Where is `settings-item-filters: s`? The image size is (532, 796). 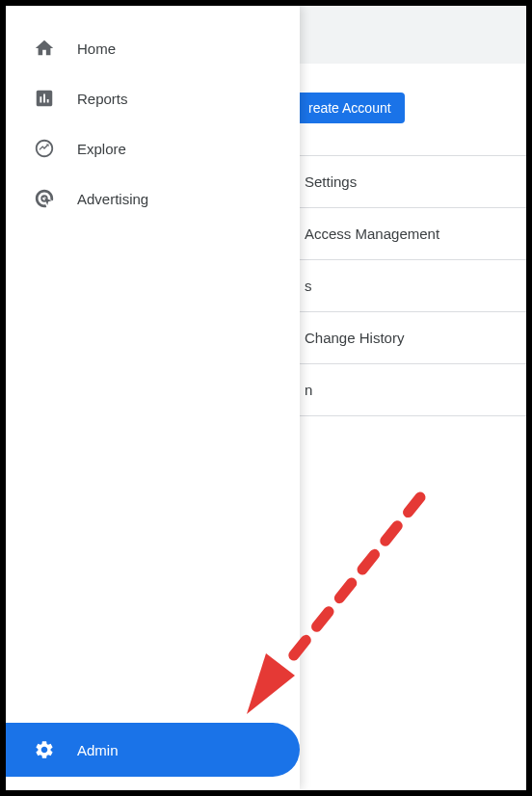 settings-item-filters: s is located at coordinates (411, 286).